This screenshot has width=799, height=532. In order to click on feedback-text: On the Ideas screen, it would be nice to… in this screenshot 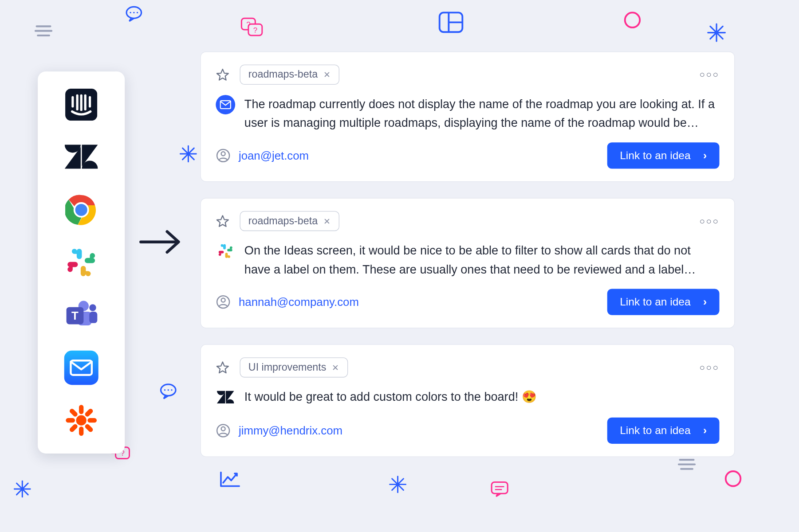, I will do `click(482, 260)`.